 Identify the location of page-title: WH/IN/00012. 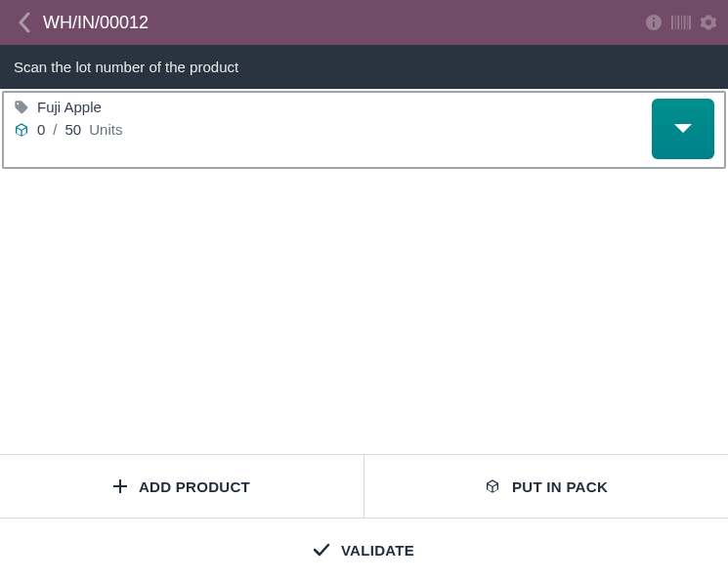
(344, 23).